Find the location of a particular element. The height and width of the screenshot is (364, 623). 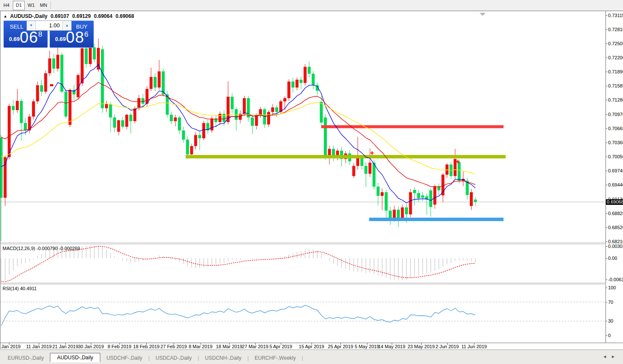

scroll-left-icon: ◄ is located at coordinates (607, 357).